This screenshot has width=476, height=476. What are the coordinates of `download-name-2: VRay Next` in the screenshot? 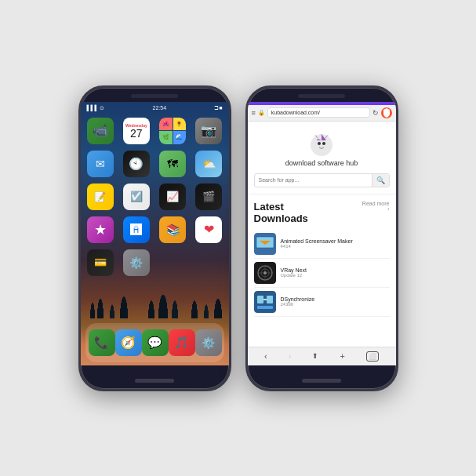 It's located at (293, 270).